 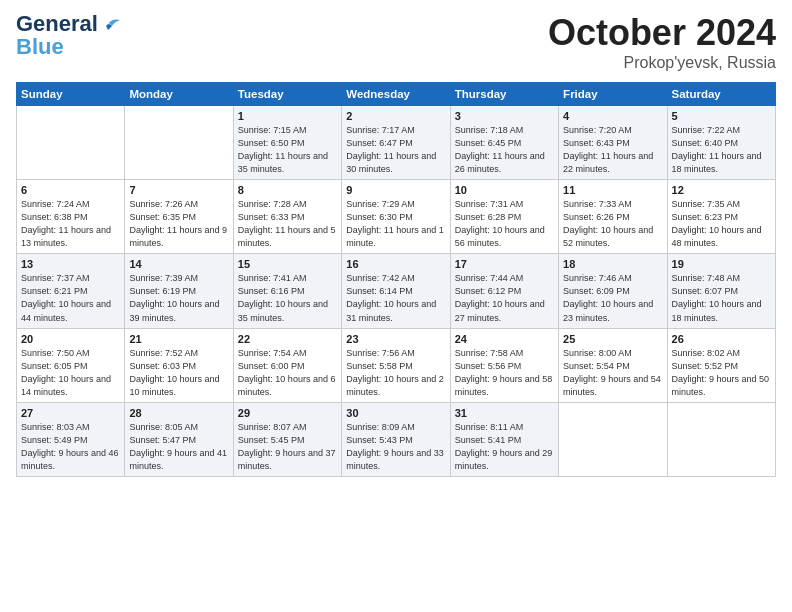 What do you see at coordinates (504, 217) in the screenshot?
I see `day-cell: 10Sunrise: 7:31 AMSunset: 6:28 PMDayligh…` at bounding box center [504, 217].